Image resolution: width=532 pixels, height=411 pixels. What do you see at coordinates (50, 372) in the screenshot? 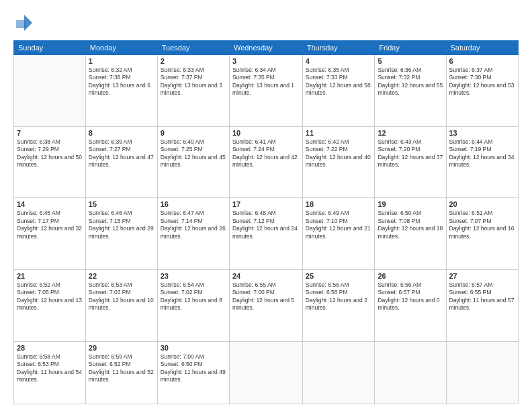
I see `day-cell: 28Sunrise: 6:58 AMSunset: 6:53 PMDayligh…` at bounding box center [50, 372].